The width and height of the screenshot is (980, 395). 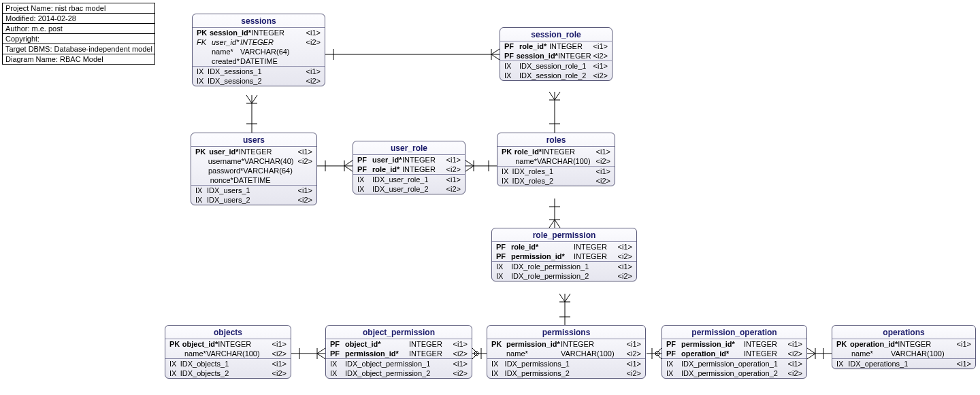 What do you see at coordinates (399, 332) in the screenshot?
I see `entity-title: object_permission` at bounding box center [399, 332].